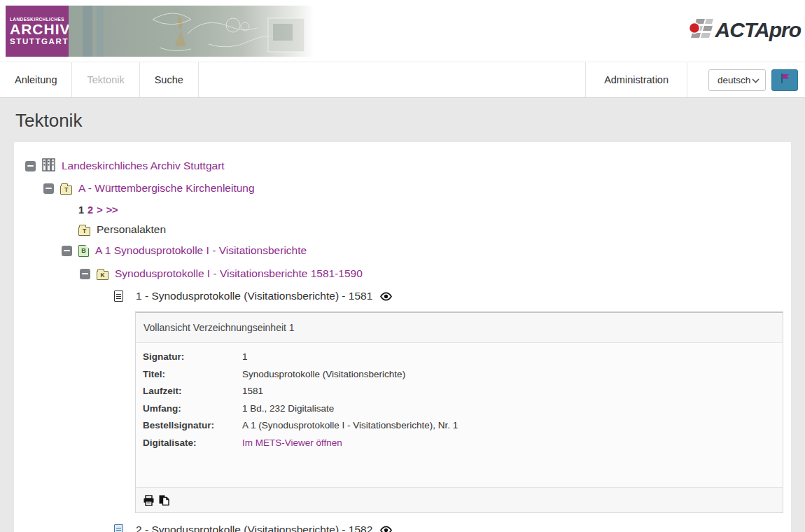 The height and width of the screenshot is (532, 805). What do you see at coordinates (350, 426) in the screenshot?
I see `field-value: A 1 (Synodusprotokolle I - Visitationsbe…` at bounding box center [350, 426].